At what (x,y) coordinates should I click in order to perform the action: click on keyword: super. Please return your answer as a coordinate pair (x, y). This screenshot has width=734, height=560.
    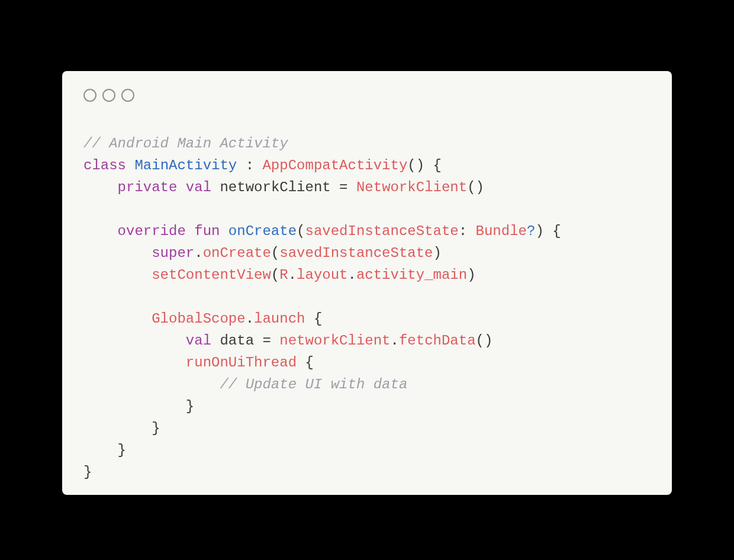
    Looking at the image, I should click on (173, 253).